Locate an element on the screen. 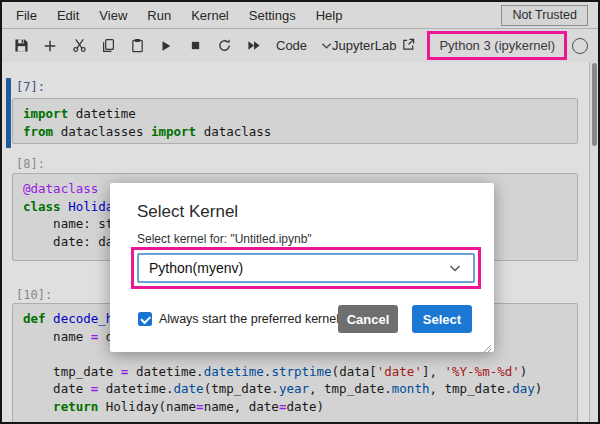 This screenshot has height=424, width=600. copy-cell-icon is located at coordinates (108, 46).